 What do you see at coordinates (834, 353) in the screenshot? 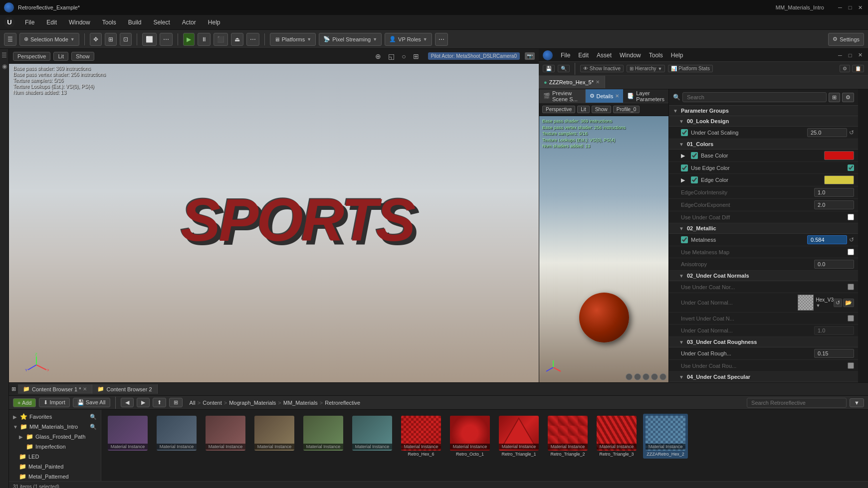
I see `under-coat-roughness-value: 0.15` at bounding box center [834, 353].